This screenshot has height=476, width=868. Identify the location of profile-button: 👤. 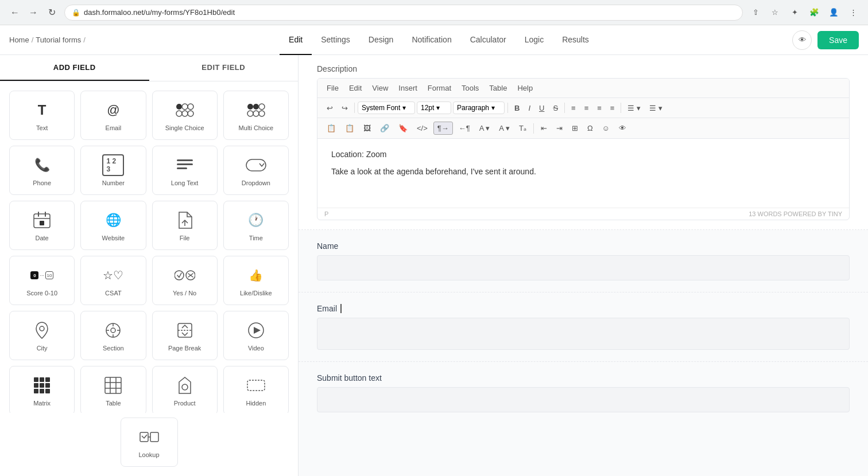
(834, 13).